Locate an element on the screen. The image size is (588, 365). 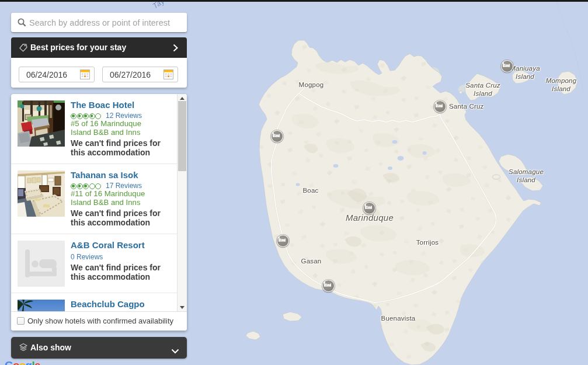
hotel-name-link: Beachclub Cagpo is located at coordinates (122, 304).